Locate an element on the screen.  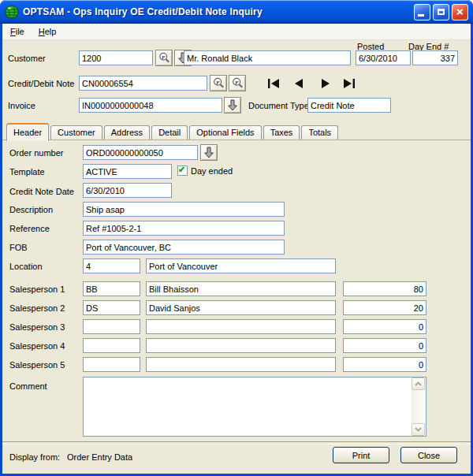
print-button: Print is located at coordinates (361, 456).